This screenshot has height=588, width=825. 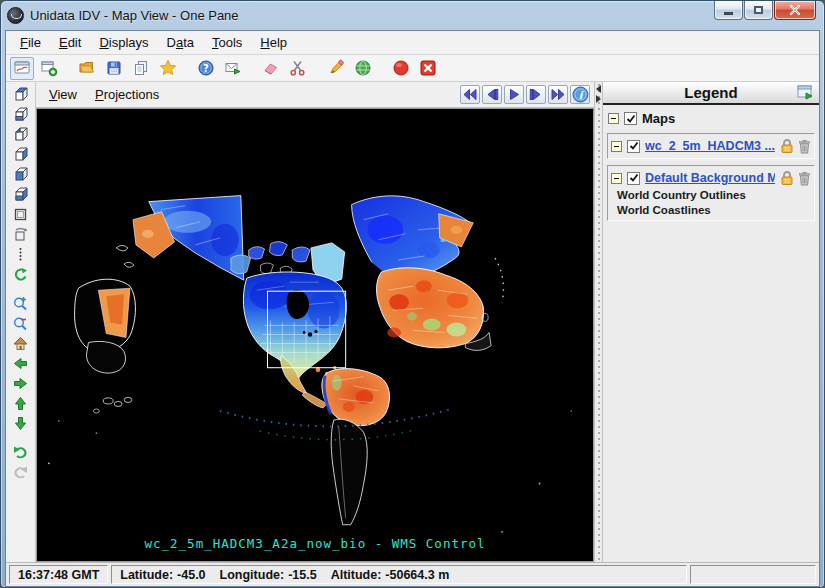 I want to click on legend-title: Legend, so click(x=710, y=92).